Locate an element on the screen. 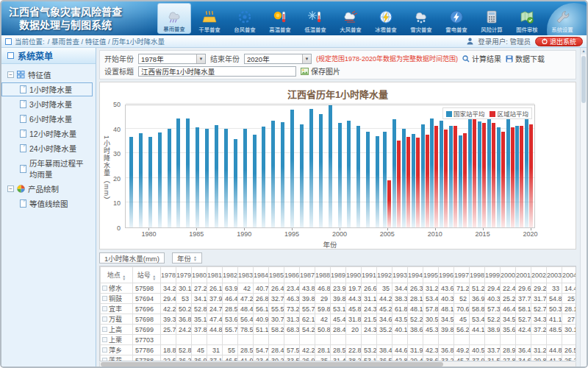  toolbar-item-4: 高温普查 is located at coordinates (280, 18).